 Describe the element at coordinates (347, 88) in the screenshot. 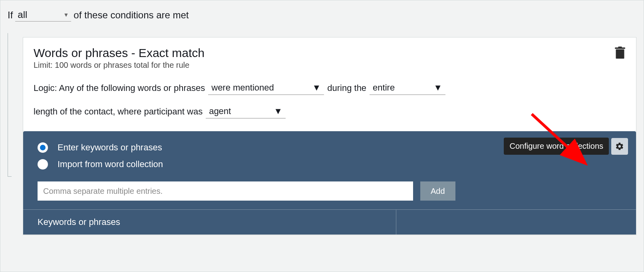

I see `logic-middle: during the` at that location.